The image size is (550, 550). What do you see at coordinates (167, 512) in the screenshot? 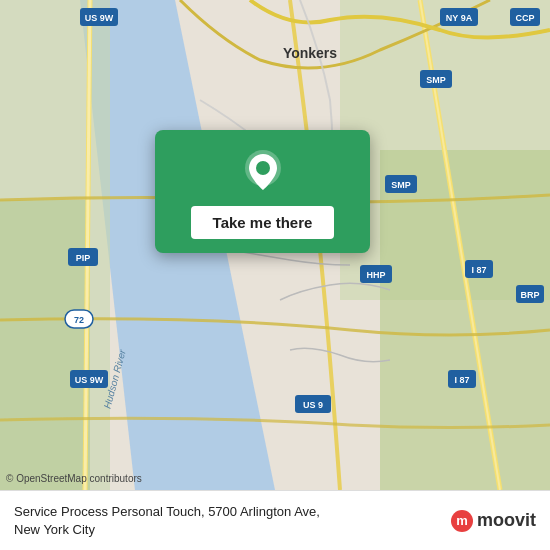
I see `address-line1: Service Process Personal Touch, 5700 Arl…` at bounding box center [167, 512].